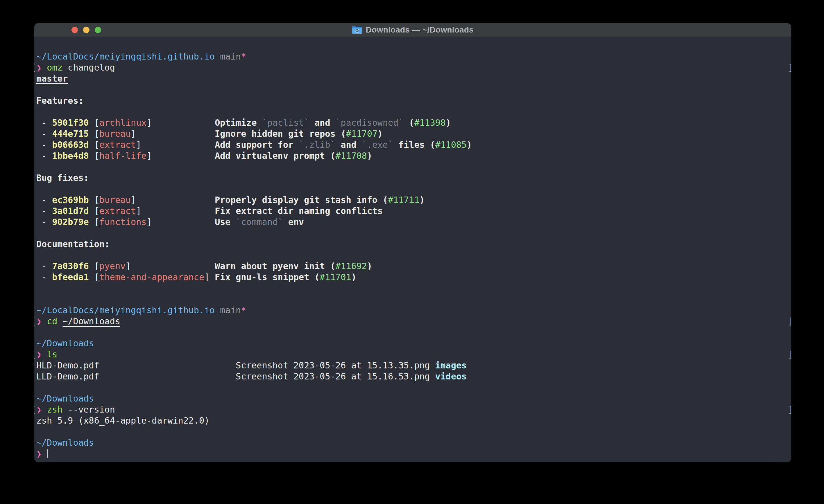 The width and height of the screenshot is (824, 504). What do you see at coordinates (75, 30) in the screenshot?
I see `close-button` at bounding box center [75, 30].